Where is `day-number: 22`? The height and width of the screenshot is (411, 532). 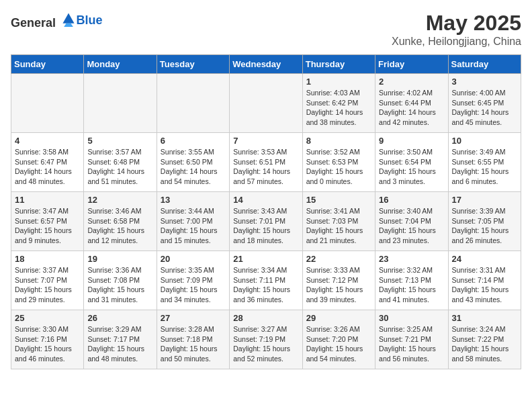 day-number: 22 is located at coordinates (339, 259).